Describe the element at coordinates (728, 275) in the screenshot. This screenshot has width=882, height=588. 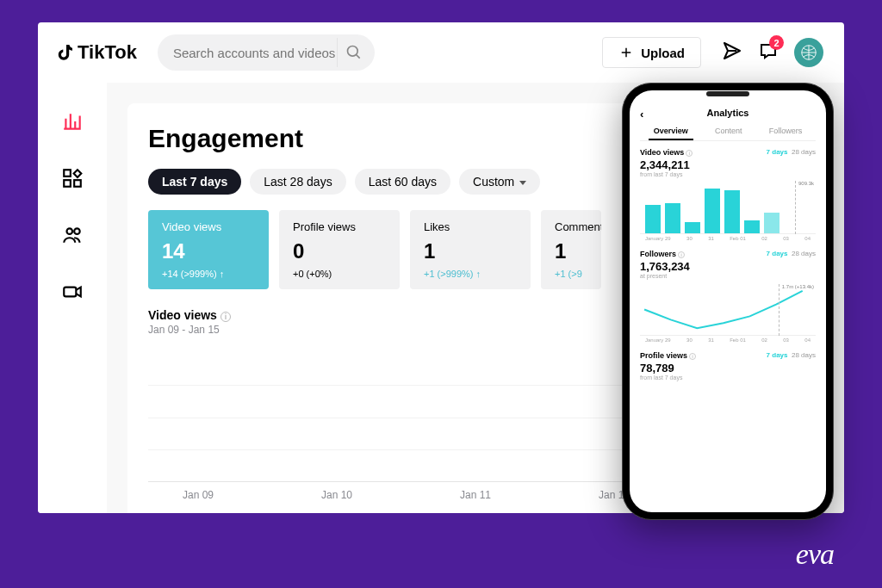
I see `phone-subtext: at present` at that location.